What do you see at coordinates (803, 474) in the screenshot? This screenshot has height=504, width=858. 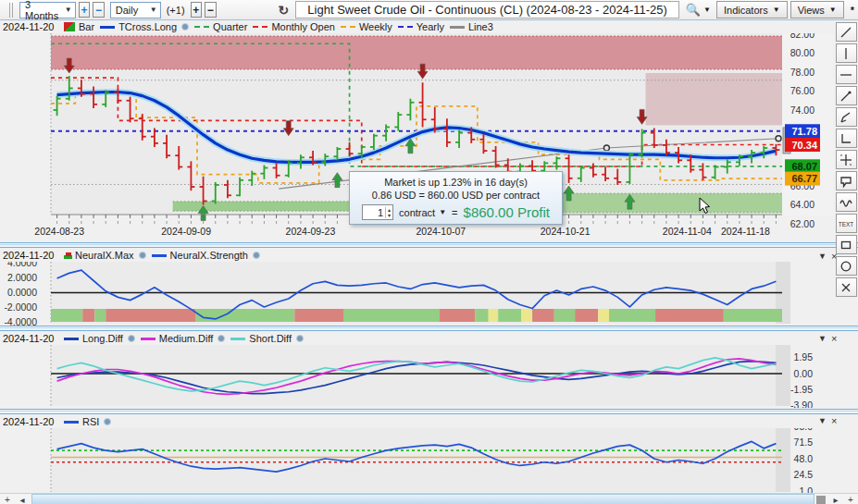 I see `svg-text: 24.5` at bounding box center [803, 474].